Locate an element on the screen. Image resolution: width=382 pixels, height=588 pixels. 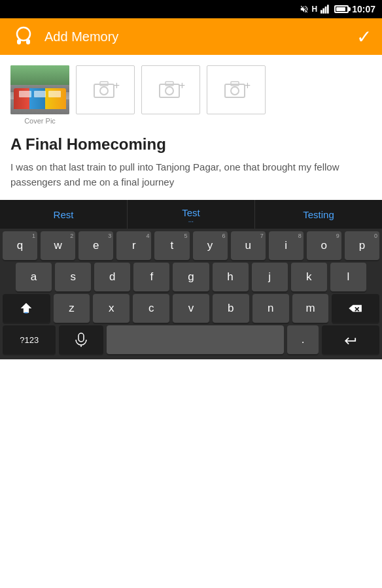
key-backspace is located at coordinates (356, 308).